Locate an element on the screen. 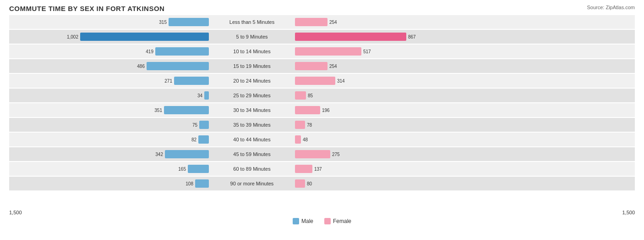  female-bar-area: 314 is located at coordinates (394, 81).